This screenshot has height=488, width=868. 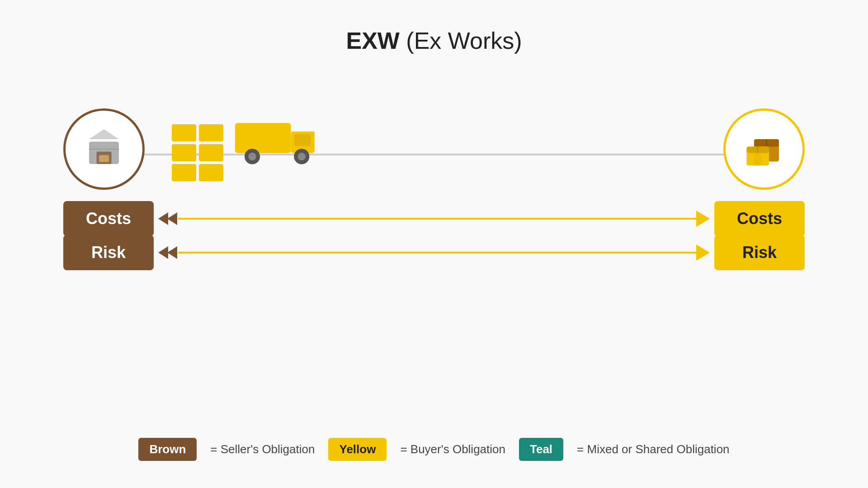 I want to click on truck-icon, so click(x=278, y=143).